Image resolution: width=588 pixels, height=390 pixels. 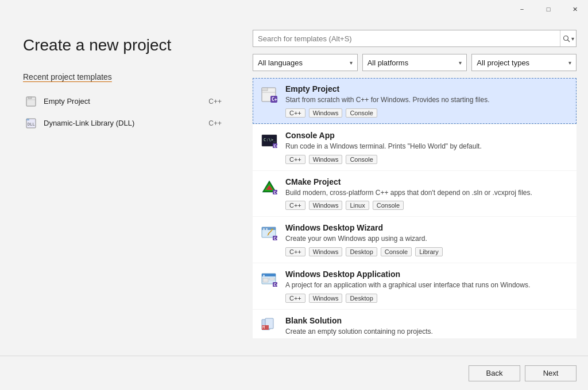 What do you see at coordinates (427, 286) in the screenshot?
I see `template-desc-4: A project for an application with a grap…` at bounding box center [427, 286].